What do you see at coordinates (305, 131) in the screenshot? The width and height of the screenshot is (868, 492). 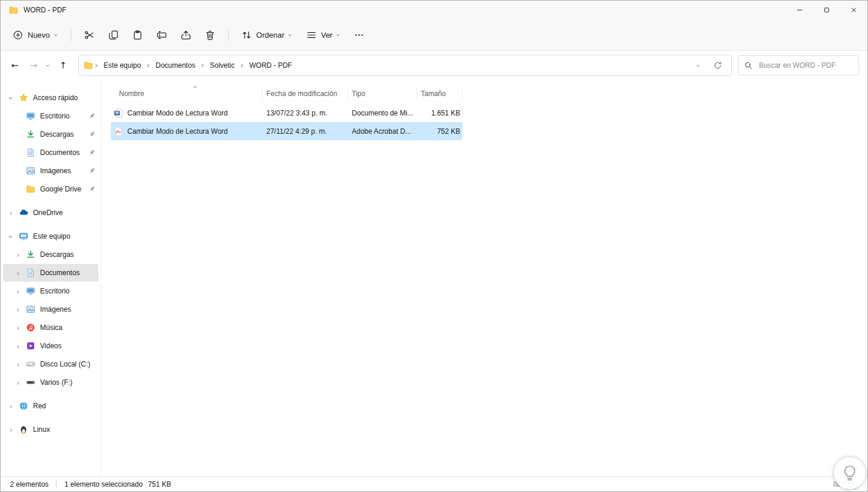 I see `file-date: 27/11/22 4:29 p. m.` at bounding box center [305, 131].